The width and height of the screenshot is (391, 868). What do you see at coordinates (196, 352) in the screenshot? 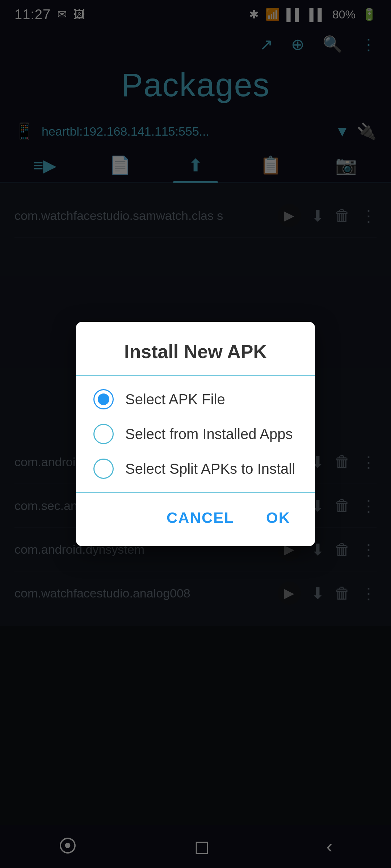
I see `dialog-title-text: Install New APK` at bounding box center [196, 352].